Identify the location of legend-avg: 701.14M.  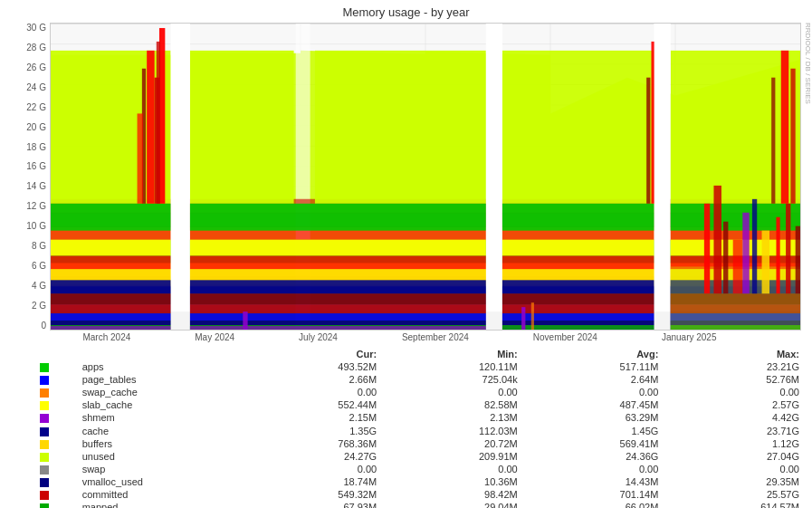
(592, 494).